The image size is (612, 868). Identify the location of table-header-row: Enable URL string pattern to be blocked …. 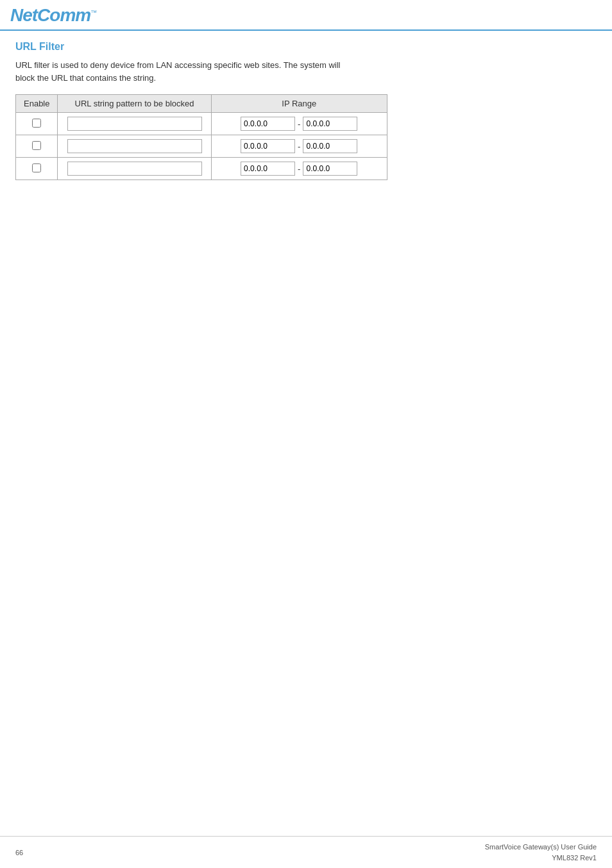
(201, 104).